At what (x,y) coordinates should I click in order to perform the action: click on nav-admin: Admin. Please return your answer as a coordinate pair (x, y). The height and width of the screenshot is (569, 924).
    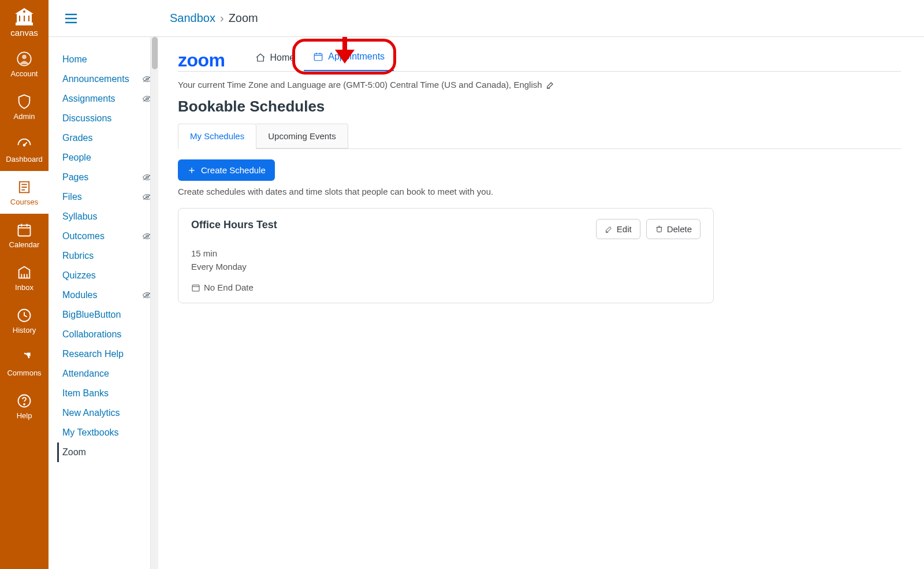
    Looking at the image, I should click on (24, 107).